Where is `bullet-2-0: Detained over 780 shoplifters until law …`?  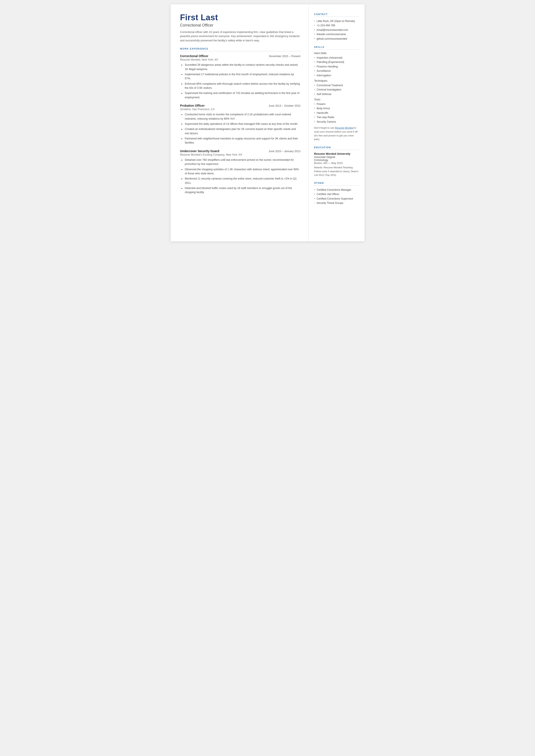
bullet-2-0: Detained over 780 shoplifters until law … is located at coordinates (240, 162).